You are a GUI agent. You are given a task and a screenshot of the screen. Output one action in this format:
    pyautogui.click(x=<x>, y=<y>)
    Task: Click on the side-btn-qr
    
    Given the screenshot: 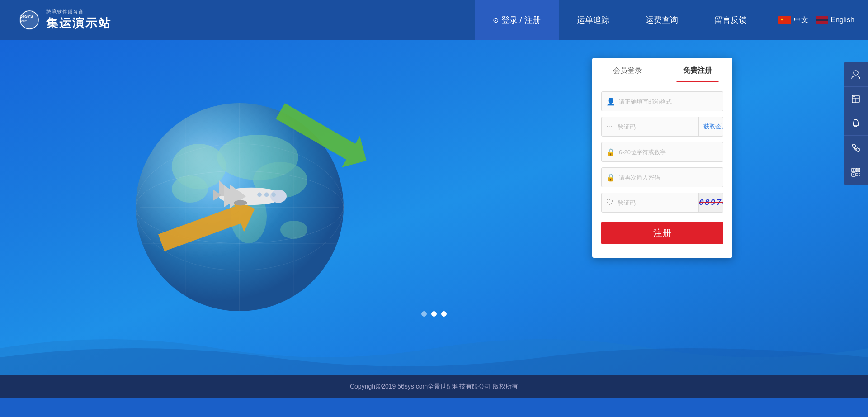 What is the action you would take?
    pyautogui.click(x=856, y=172)
    